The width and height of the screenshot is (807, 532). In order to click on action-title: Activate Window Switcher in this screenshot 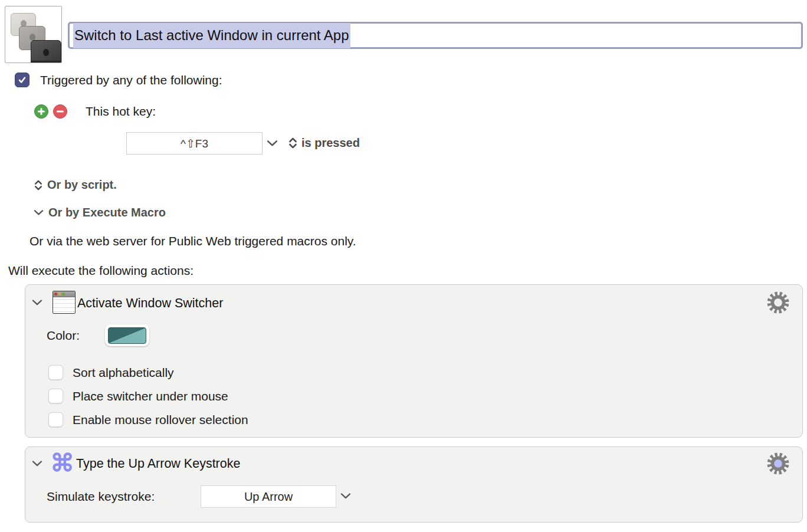, I will do `click(150, 303)`.